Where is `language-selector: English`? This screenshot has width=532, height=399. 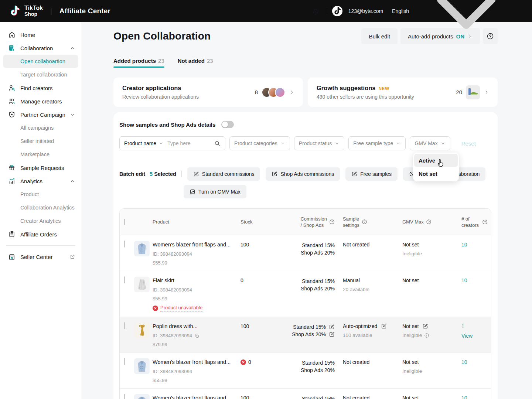
language-selector: English is located at coordinates (457, 33).